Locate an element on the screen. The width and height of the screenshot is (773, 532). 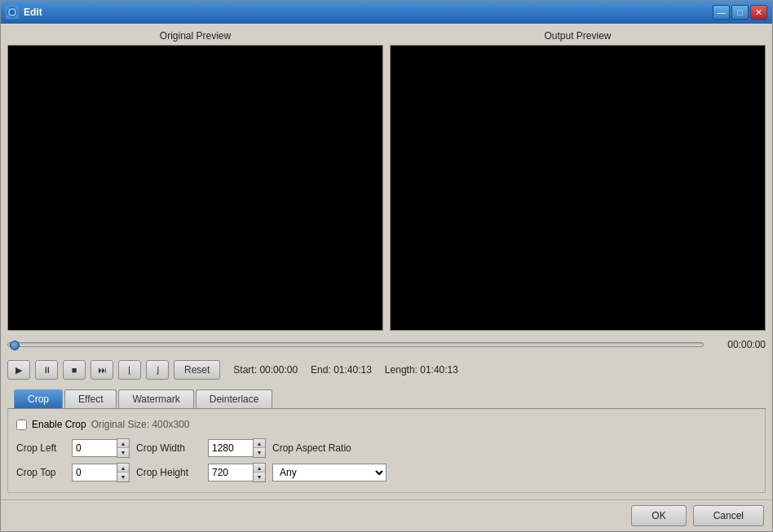
cancel-button: Cancel is located at coordinates (729, 516).